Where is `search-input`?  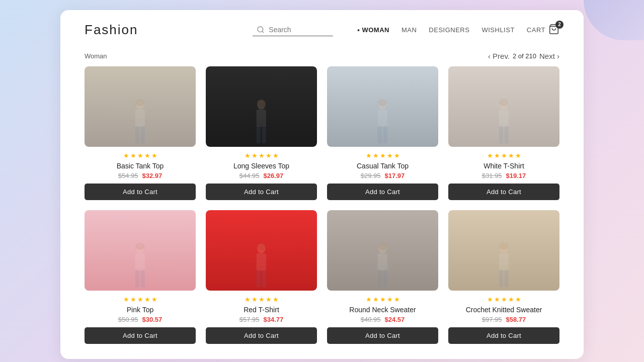
search-input is located at coordinates (299, 30).